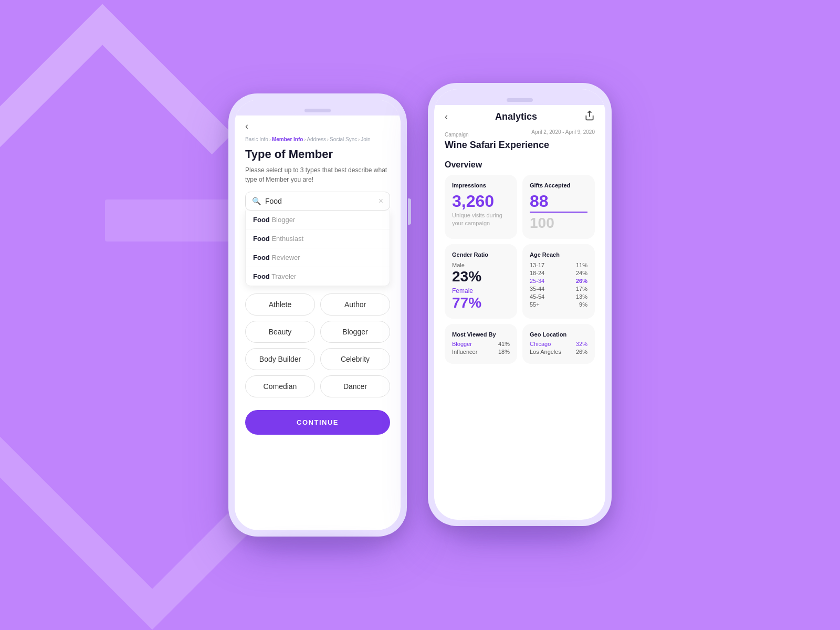 The image size is (840, 630). I want to click on age-reach-card: Age Reach 13-17 11% 18-24 24% 25-34 26%, so click(559, 281).